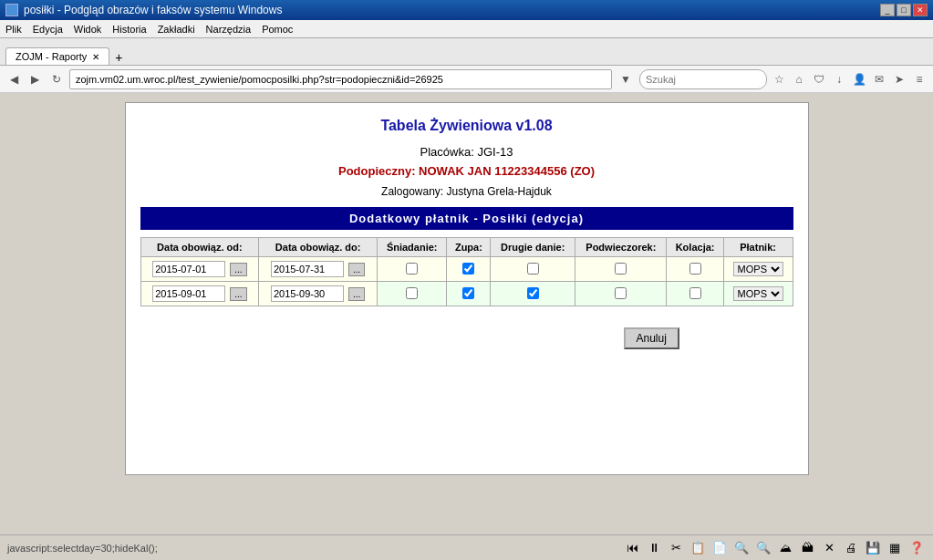 The height and width of the screenshot is (560, 933). Describe the element at coordinates (920, 10) in the screenshot. I see `close-button: ✕` at that location.